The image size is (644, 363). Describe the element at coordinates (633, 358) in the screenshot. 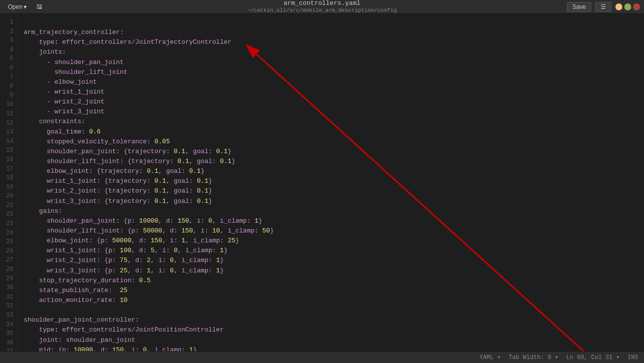

I see `ins-label: INS` at that location.